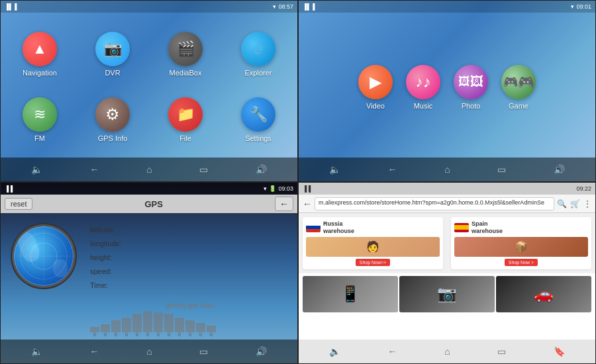 The image size is (596, 364). Describe the element at coordinates (37, 169) in the screenshot. I see `nav-vol-left: 🔈` at that location.